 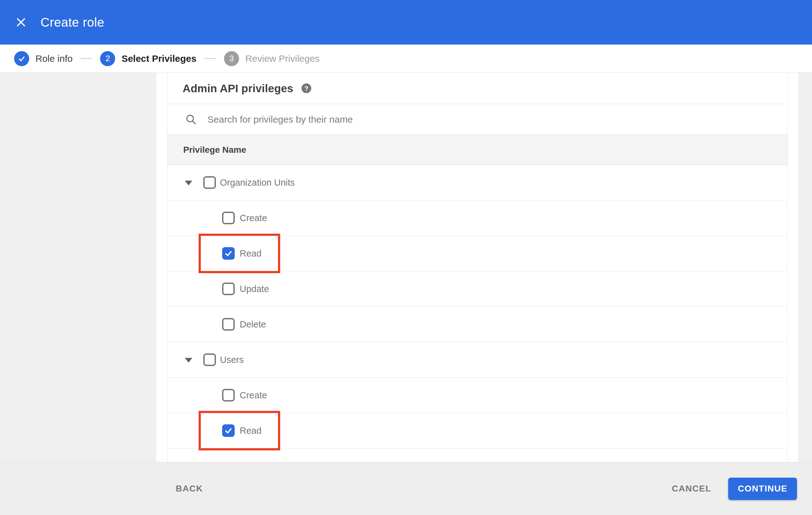 I want to click on card-heading-row: Admin API privileges ?, so click(x=477, y=88).